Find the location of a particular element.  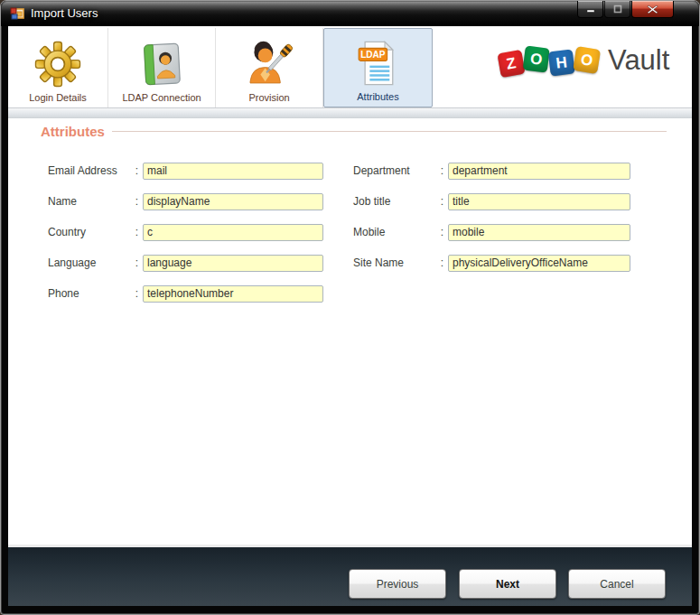

department-label: Department is located at coordinates (395, 171).